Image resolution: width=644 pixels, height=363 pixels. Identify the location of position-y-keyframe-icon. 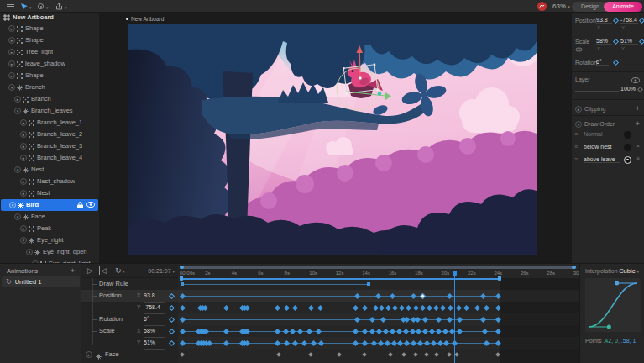
(641, 20).